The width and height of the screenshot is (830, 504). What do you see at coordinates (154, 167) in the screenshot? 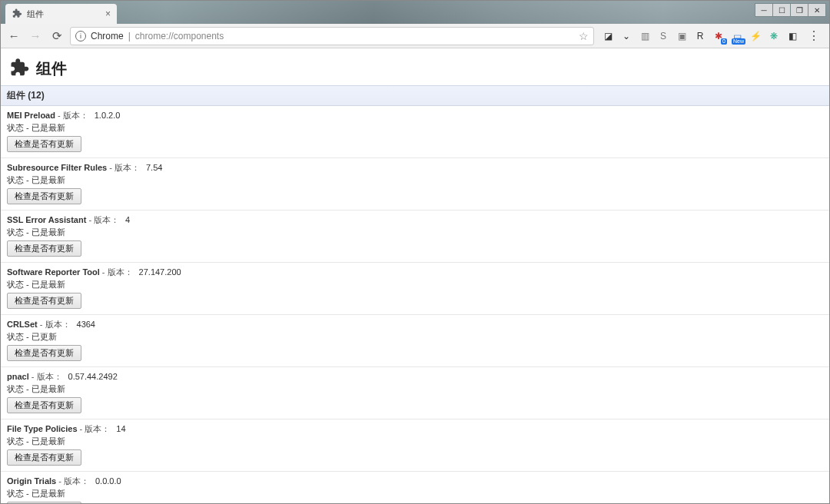
I see `component-version: 7.54` at bounding box center [154, 167].